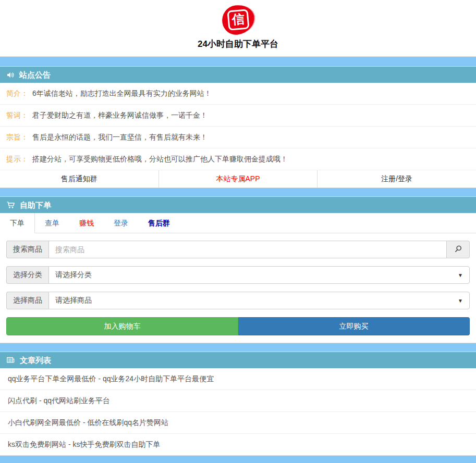 This screenshot has height=463, width=476. Describe the element at coordinates (238, 249) in the screenshot. I see `search-group: 搜索商品` at that location.